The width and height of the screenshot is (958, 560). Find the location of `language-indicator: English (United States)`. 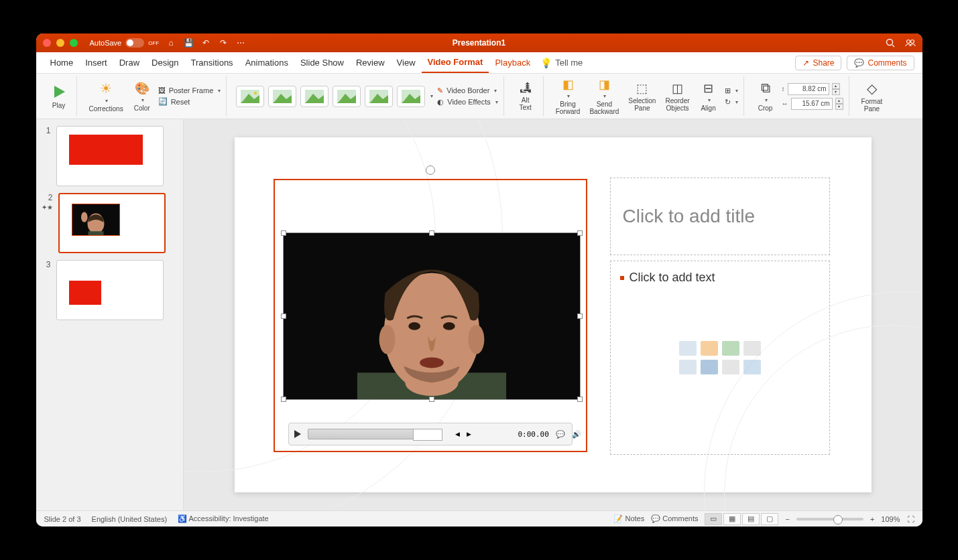

language-indicator: English (United States) is located at coordinates (130, 519).